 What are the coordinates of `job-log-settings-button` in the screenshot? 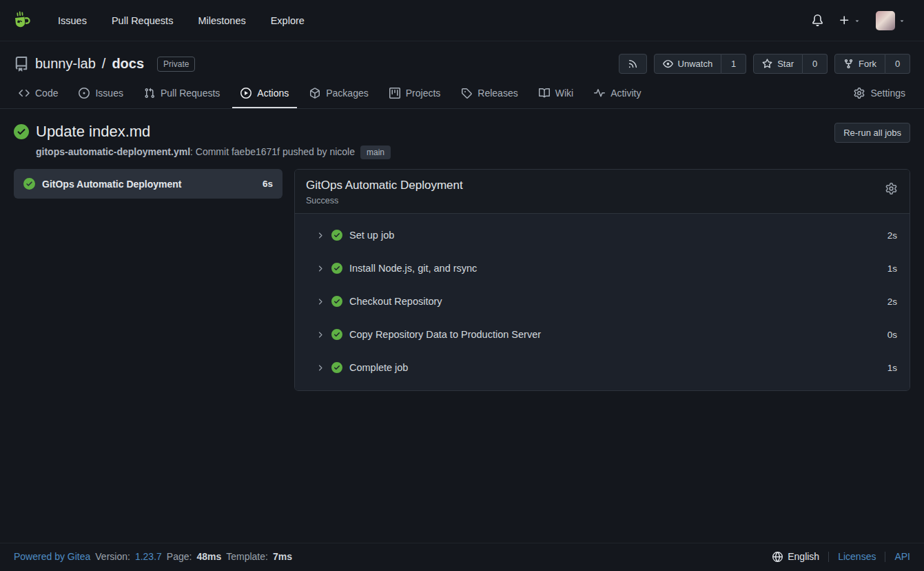 It's located at (892, 189).